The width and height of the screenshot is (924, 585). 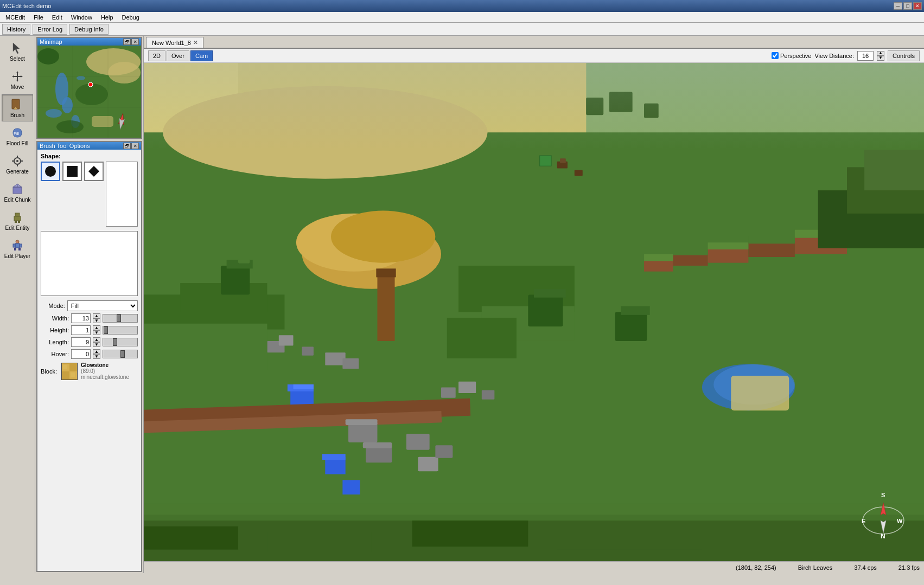 What do you see at coordinates (94, 171) in the screenshot?
I see `shape-diamond-button` at bounding box center [94, 171].